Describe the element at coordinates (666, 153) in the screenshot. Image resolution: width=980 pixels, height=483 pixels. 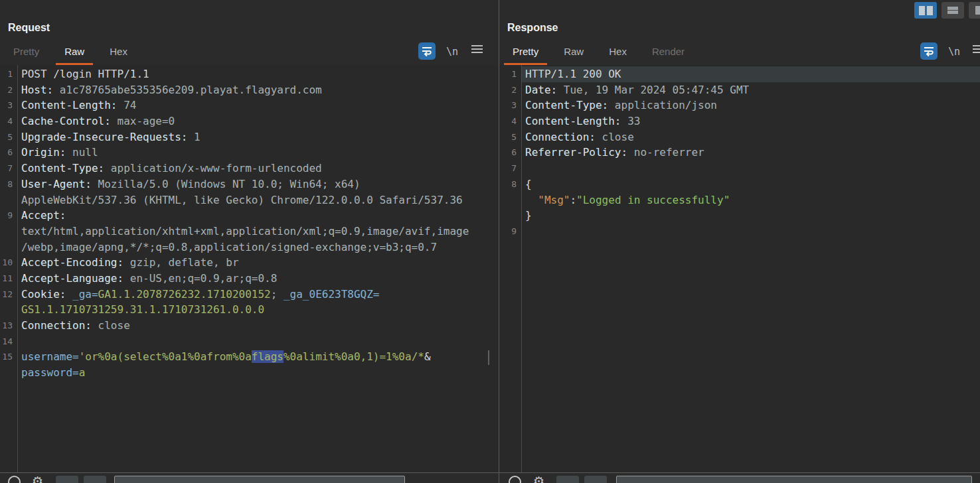
I see `code-segment: no-referrer` at that location.